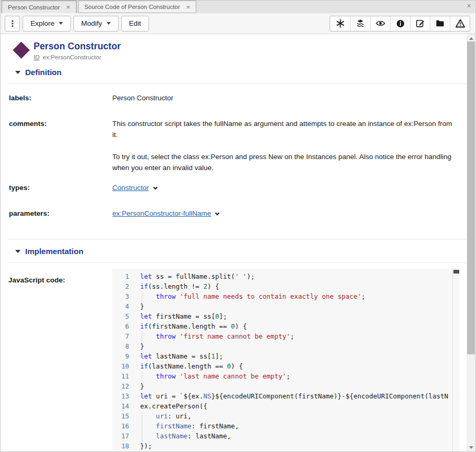 This screenshot has width=476, height=452. I want to click on field-value: ex:PersonConstructor-fullName, so click(285, 214).